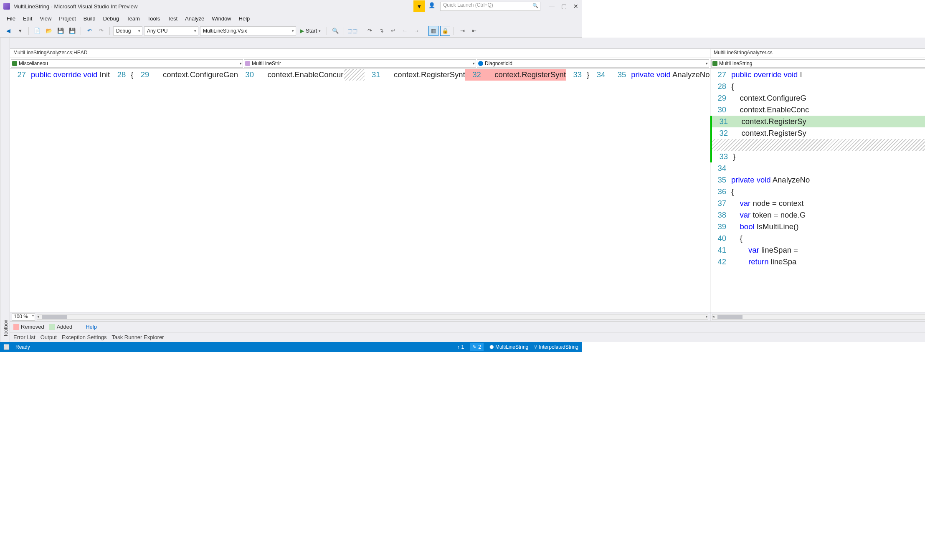 The width and height of the screenshot is (925, 560). What do you see at coordinates (23, 317) in the screenshot?
I see `zoom-dropdown: 100 %` at bounding box center [23, 317].